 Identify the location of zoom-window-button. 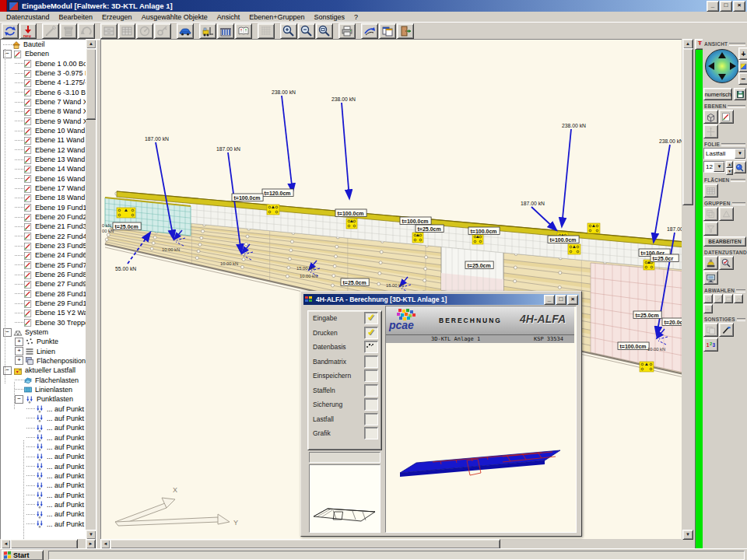
(324, 31).